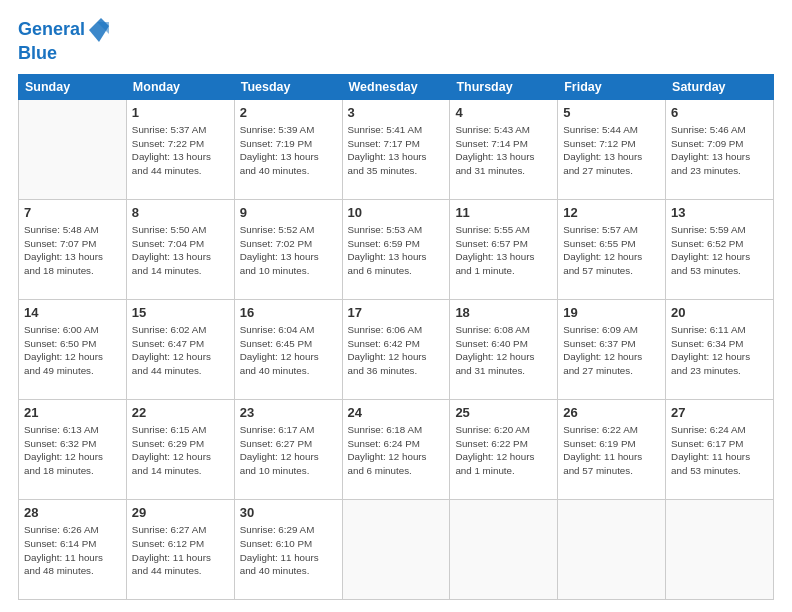 The height and width of the screenshot is (612, 792). Describe the element at coordinates (396, 86) in the screenshot. I see `weekday-header-row: SundayMondayTuesdayWednesdayThursdayFrid…` at that location.